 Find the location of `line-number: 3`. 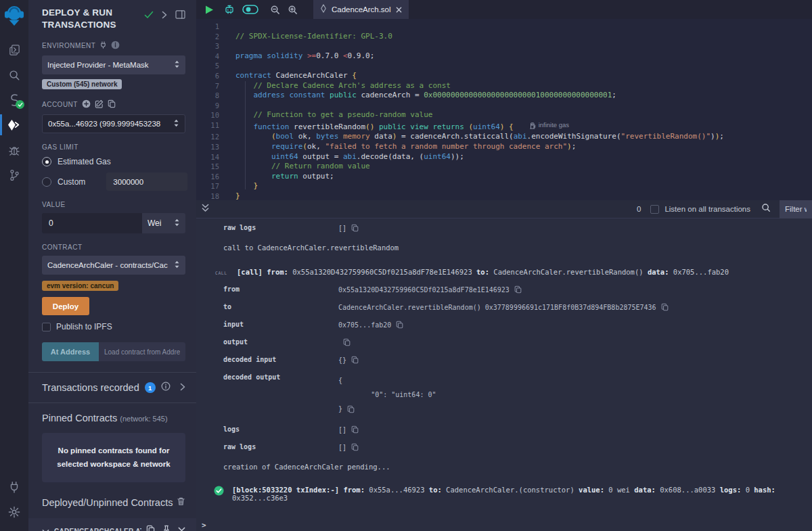

line-number: 3 is located at coordinates (211, 46).